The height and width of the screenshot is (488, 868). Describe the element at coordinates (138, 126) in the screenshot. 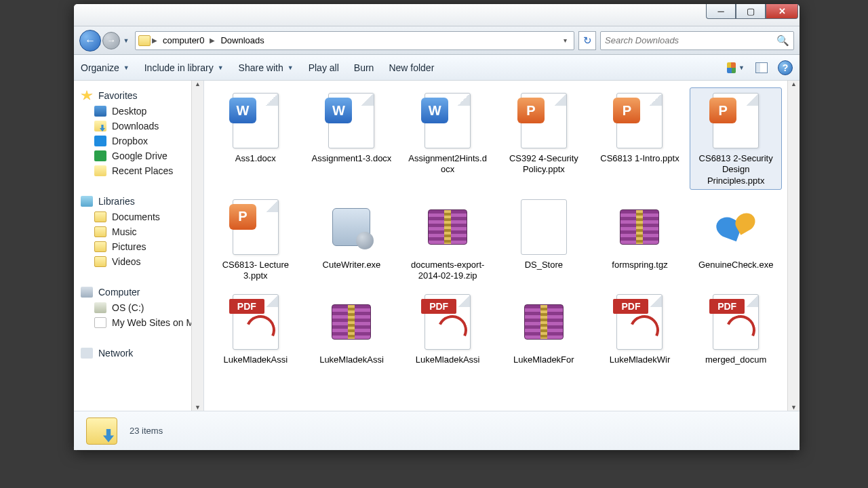

I see `sidebar-item-downloads: Downloads` at that location.